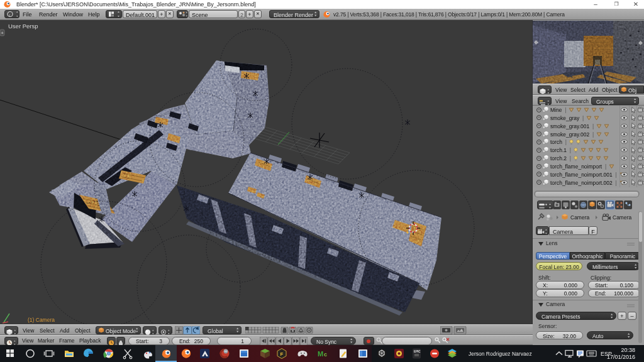  What do you see at coordinates (321, 354) in the screenshot?
I see `svg-text: M` at bounding box center [321, 354].